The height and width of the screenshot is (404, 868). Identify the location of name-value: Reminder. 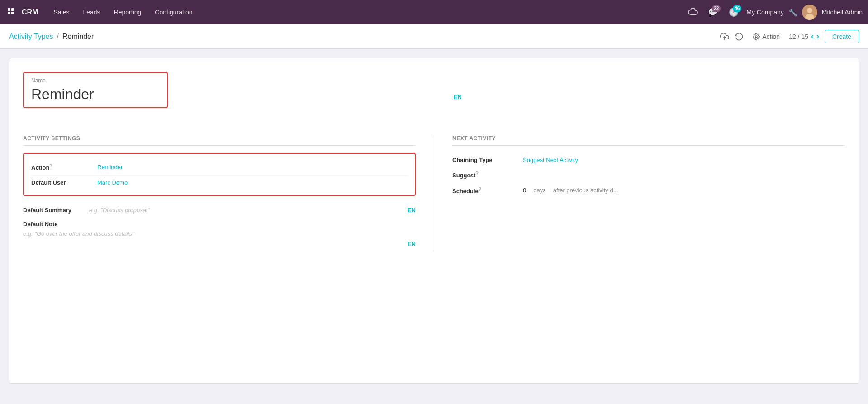
(95, 94).